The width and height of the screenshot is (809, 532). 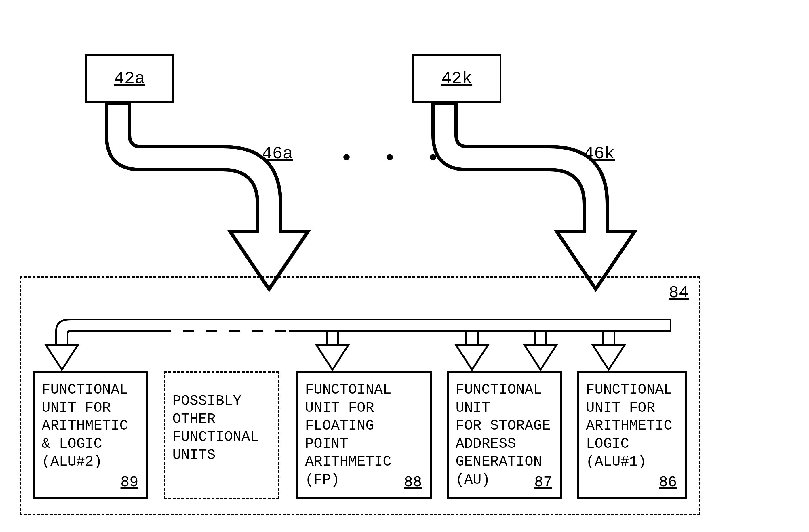 What do you see at coordinates (534, 196) in the screenshot?
I see `arrow-46k-icon` at bounding box center [534, 196].